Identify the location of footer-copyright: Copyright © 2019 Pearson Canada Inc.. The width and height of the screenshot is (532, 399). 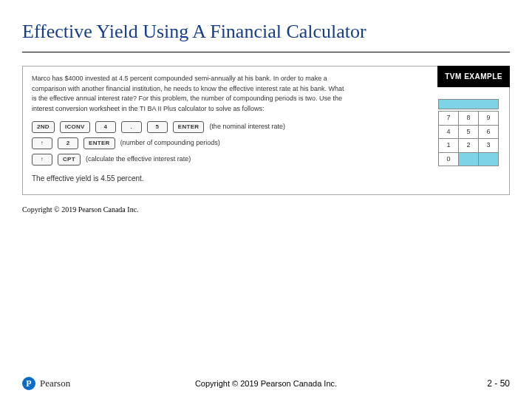
(266, 383).